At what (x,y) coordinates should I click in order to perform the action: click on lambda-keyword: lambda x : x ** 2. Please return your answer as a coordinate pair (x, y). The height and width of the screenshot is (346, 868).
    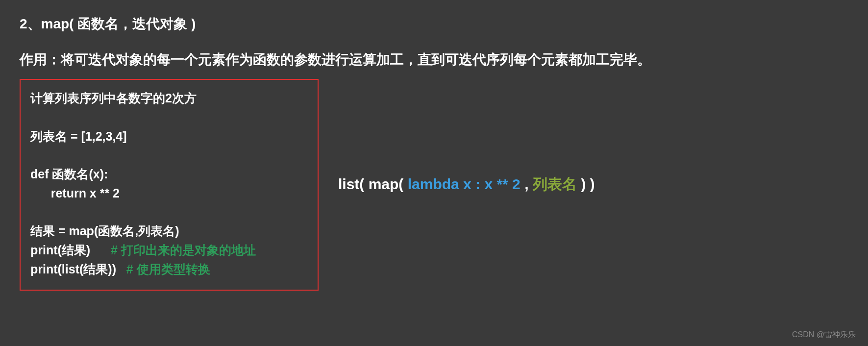
    Looking at the image, I should click on (466, 184).